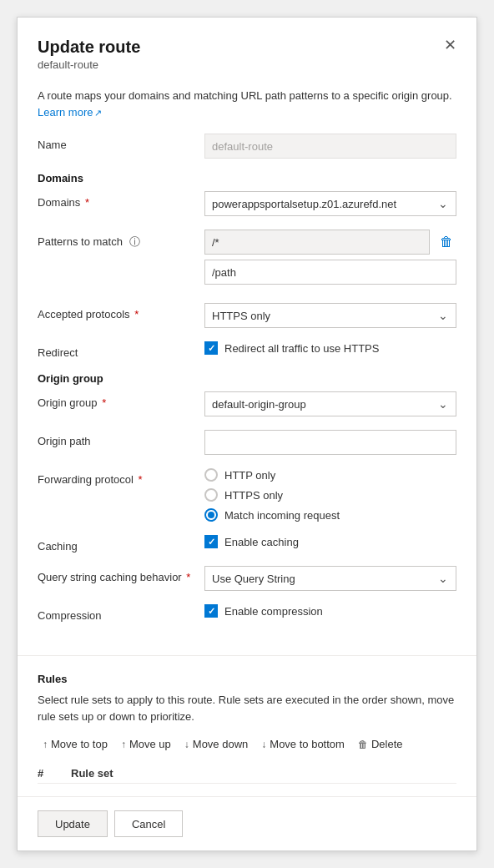 The height and width of the screenshot is (868, 494). Describe the element at coordinates (247, 315) in the screenshot. I see `protocols-row: Accepted protocols * HTTPS only HTTP onl…` at that location.